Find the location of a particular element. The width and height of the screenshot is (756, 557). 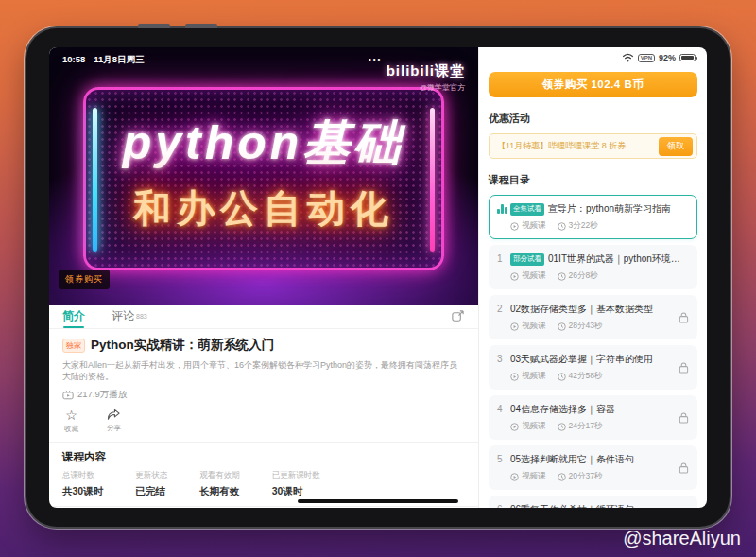

catalog-item: 6 06重复工作必杀技｜循环语句 视频课 is located at coordinates (593, 501).